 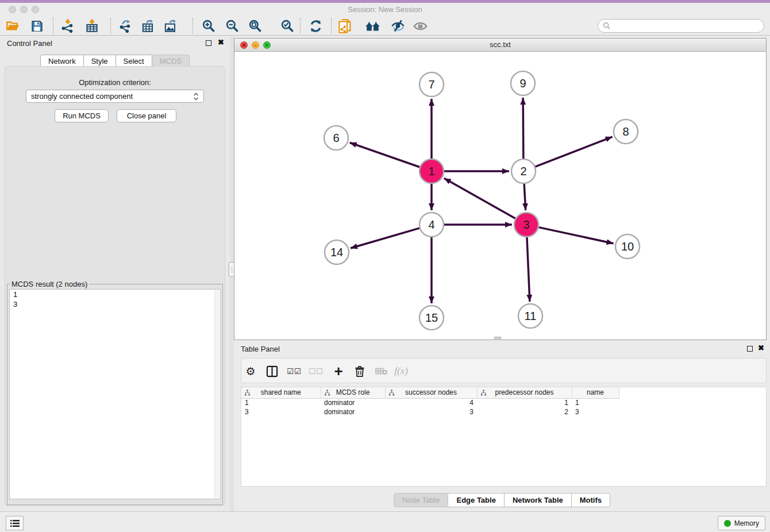 What do you see at coordinates (281, 412) in the screenshot?
I see `cell-shared-name: 3` at bounding box center [281, 412].